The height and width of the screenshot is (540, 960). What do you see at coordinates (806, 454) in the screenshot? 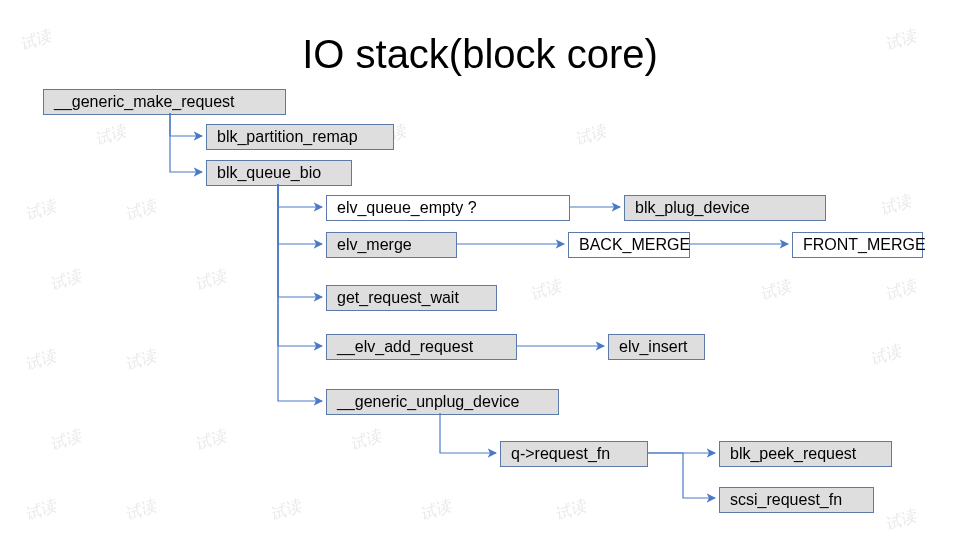
I see `node-blk-peek-request: blk_peek_request` at bounding box center [806, 454].